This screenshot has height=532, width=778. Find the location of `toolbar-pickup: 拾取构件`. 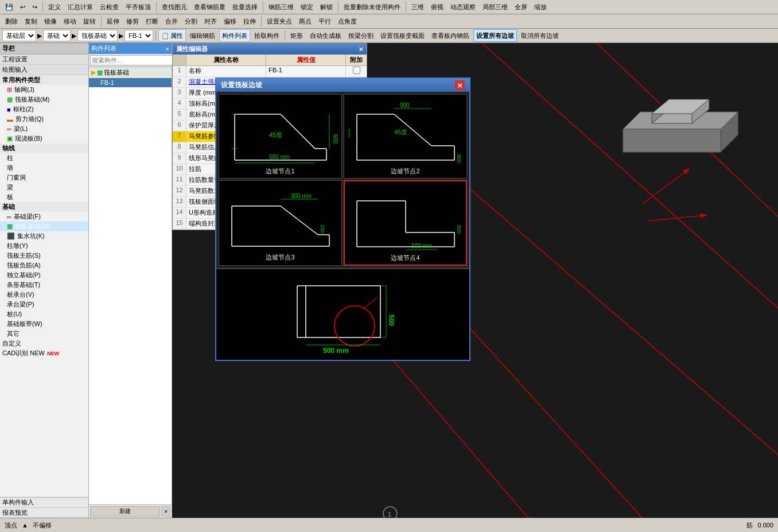

toolbar-pickup: 拾取构件 is located at coordinates (267, 36).